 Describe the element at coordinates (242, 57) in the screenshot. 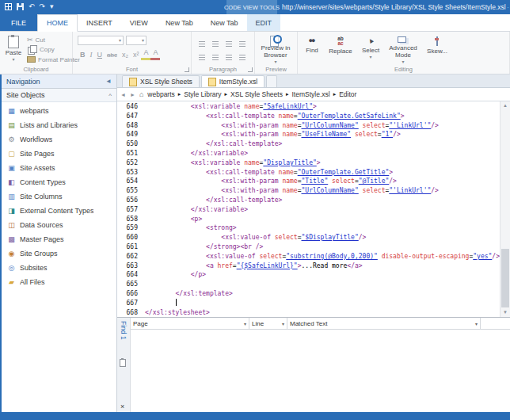

I see `borders-icon` at that location.